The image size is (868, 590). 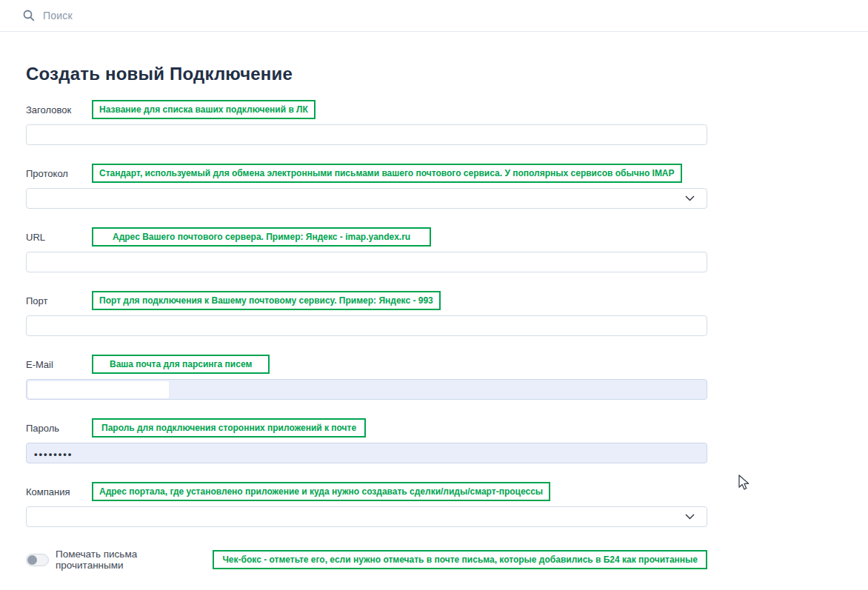 What do you see at coordinates (367, 262) in the screenshot?
I see `url-input` at bounding box center [367, 262].